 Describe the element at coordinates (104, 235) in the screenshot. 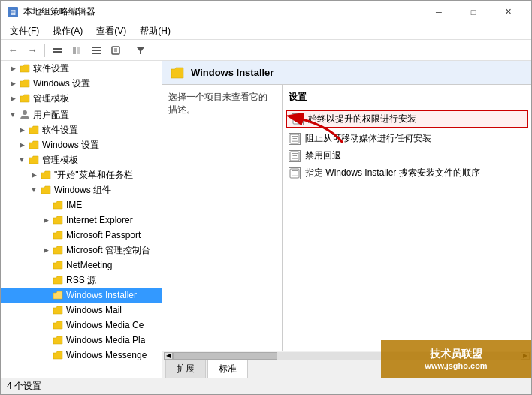

I see `sidebar-label: Microsoft Passport` at that location.